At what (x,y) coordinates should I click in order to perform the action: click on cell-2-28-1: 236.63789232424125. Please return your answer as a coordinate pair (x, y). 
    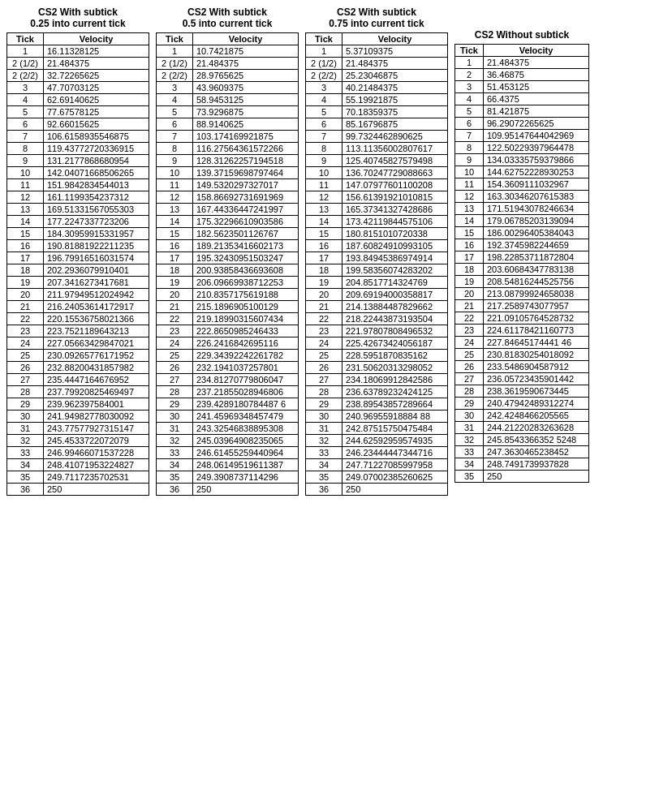
    Looking at the image, I should click on (395, 393).